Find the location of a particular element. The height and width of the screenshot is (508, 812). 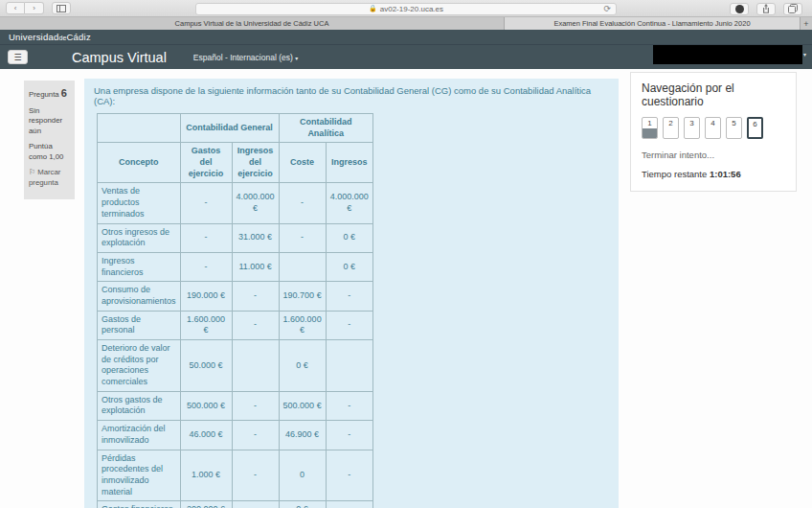

hamburger-icon: ☰ is located at coordinates (17, 58).